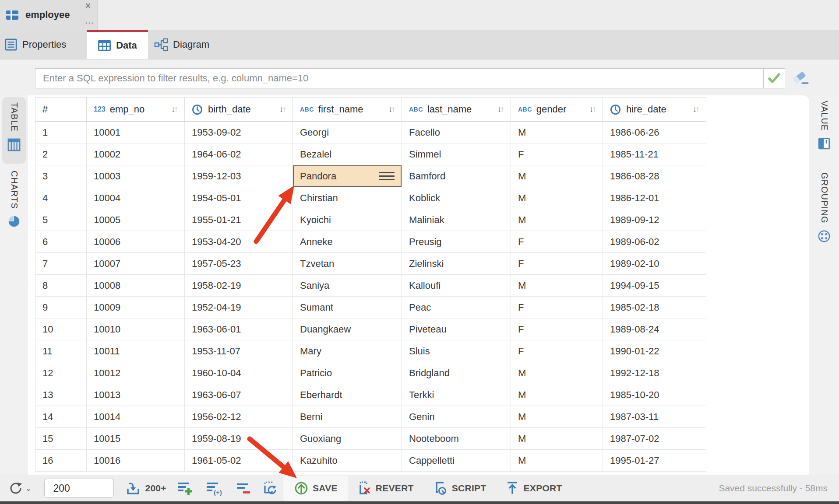  What do you see at coordinates (824, 126) in the screenshot?
I see `panel-tab-value: VALUE` at bounding box center [824, 126].